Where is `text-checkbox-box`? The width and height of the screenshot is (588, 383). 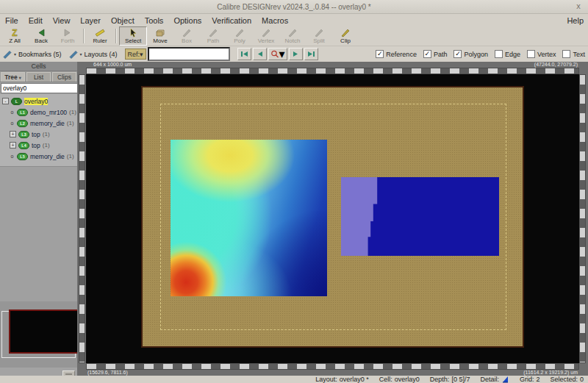 text-checkbox-box is located at coordinates (566, 54).